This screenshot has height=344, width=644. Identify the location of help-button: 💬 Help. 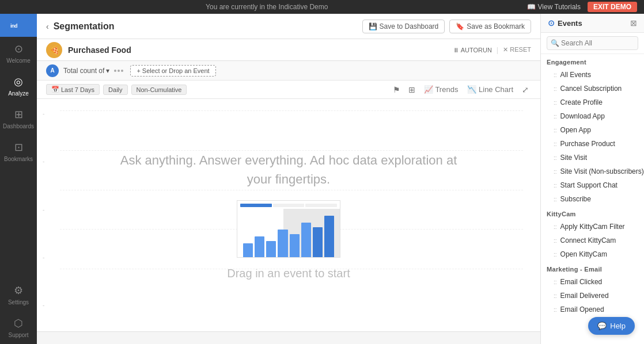
(612, 326).